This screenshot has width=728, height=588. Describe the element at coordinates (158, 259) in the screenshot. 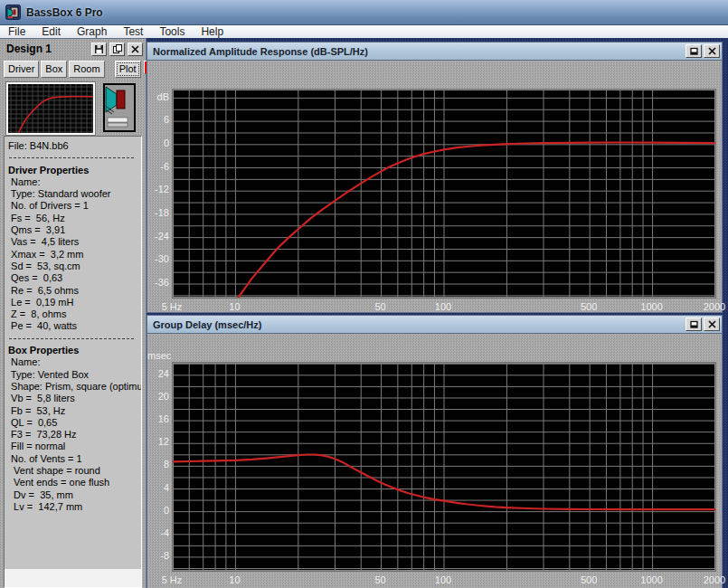

I see `amp-y-tick-label: -30` at that location.